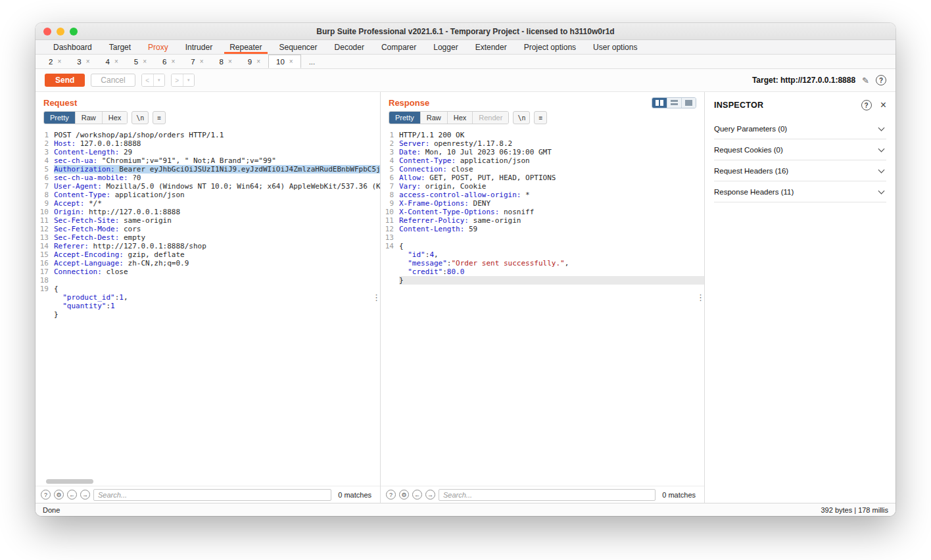 This screenshot has height=560, width=931. I want to click on menu-tab-proxy: Proxy, so click(158, 47).